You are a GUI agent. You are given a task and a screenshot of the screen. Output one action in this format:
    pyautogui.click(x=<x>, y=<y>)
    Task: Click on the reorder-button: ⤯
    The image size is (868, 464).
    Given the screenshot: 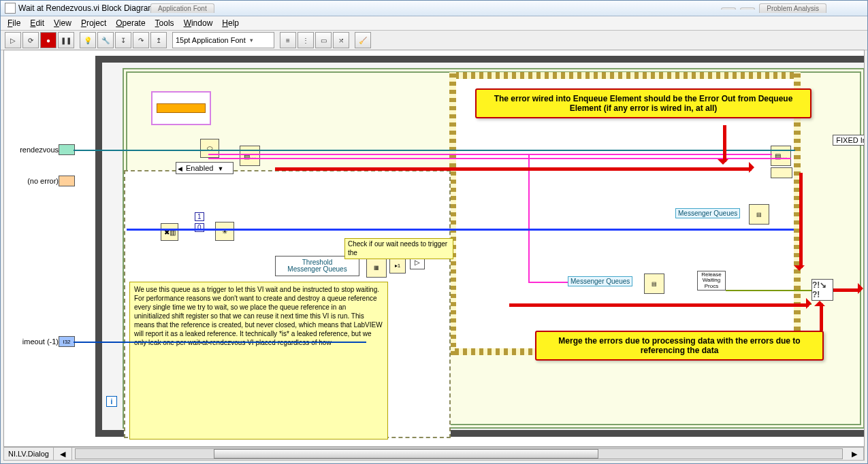 What is the action you would take?
    pyautogui.click(x=341, y=40)
    